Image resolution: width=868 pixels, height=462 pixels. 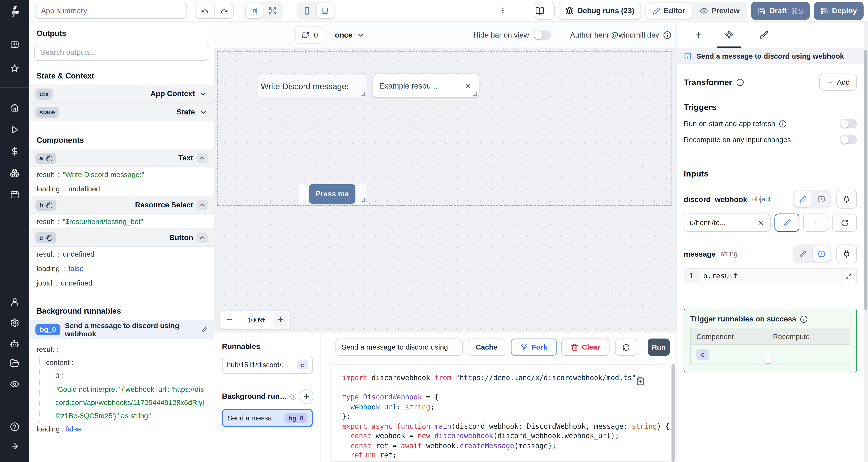 What do you see at coordinates (781, 11) in the screenshot?
I see `draft-button: Draft ⌘S` at bounding box center [781, 11].